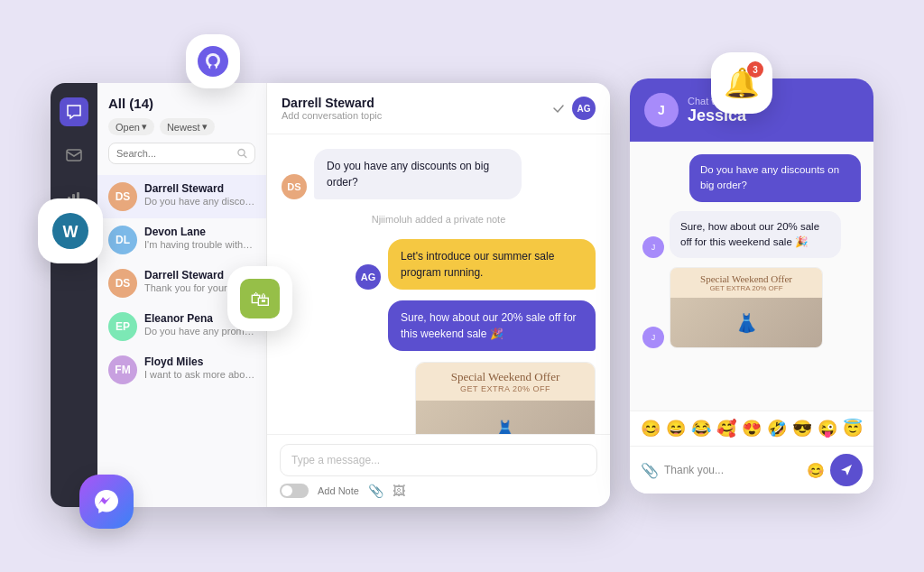  What do you see at coordinates (123, 240) in the screenshot?
I see `avatar-devon: DL` at bounding box center [123, 240].